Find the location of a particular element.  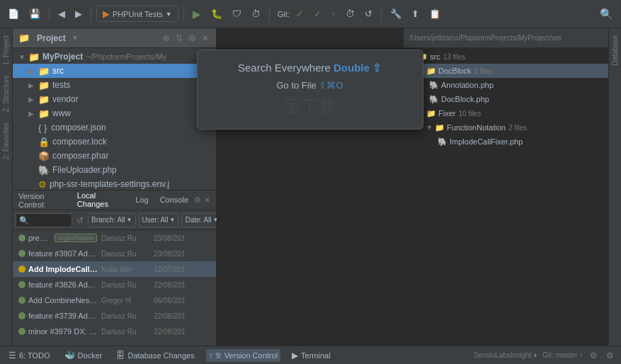

vcs-button: ⬆ is located at coordinates (415, 14).